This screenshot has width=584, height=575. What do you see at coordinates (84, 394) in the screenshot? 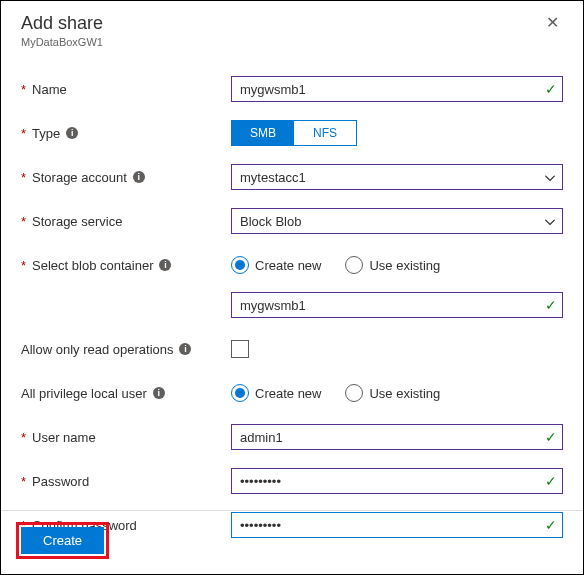
I see `label-privilege-user: All privilege local user` at bounding box center [84, 394].